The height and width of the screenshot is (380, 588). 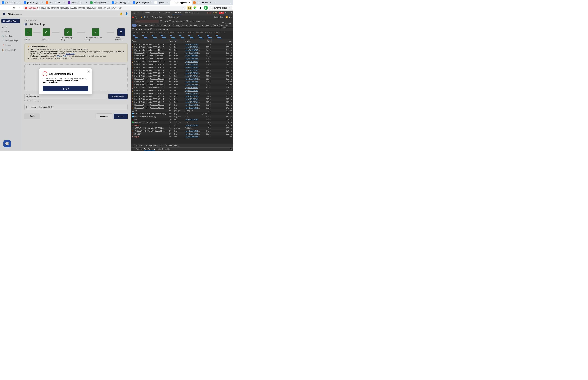 What do you see at coordinates (182, 111) in the screenshot?
I see `network-row: aab 204 preflight Preflight ⬈ 0 B 196 ms` at bounding box center [182, 111].